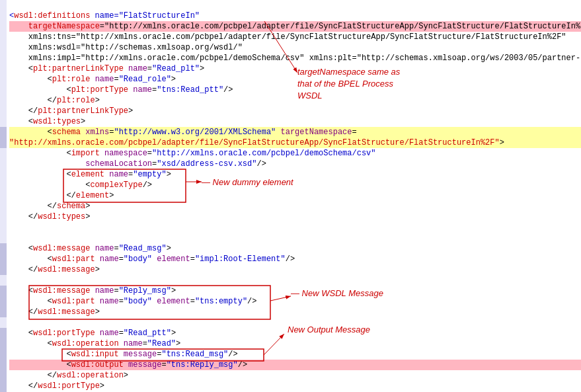 The image size is (581, 392). What do you see at coordinates (295, 26) in the screenshot?
I see `code-line-targetns: targetNamespace="http://xmlns.oracle.com…` at bounding box center [295, 26].